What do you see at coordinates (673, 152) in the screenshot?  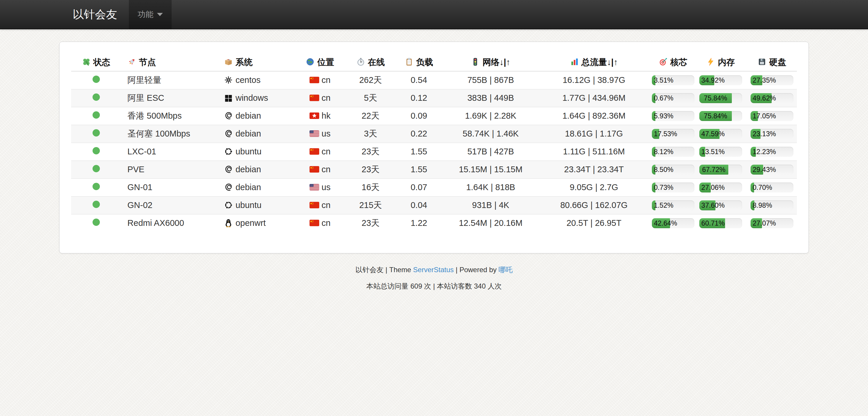 I see `cpu-progress: 8.12%` at bounding box center [673, 152].